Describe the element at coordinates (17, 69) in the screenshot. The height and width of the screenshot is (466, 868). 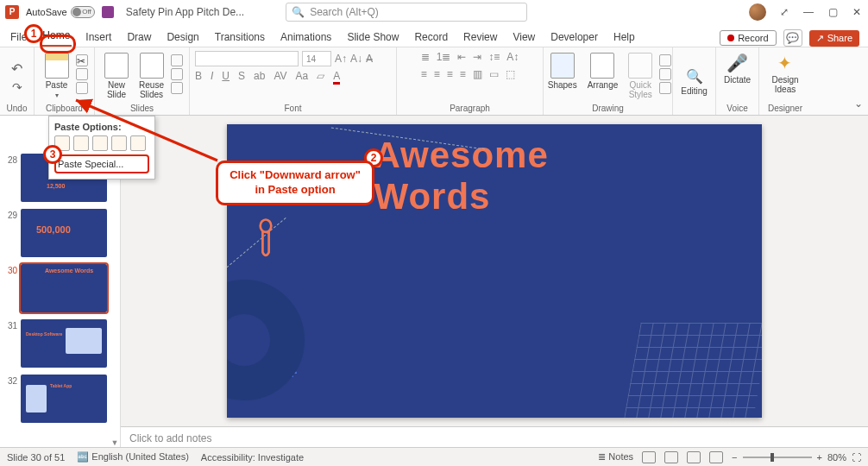
I see `undo-icon: ↶` at that location.